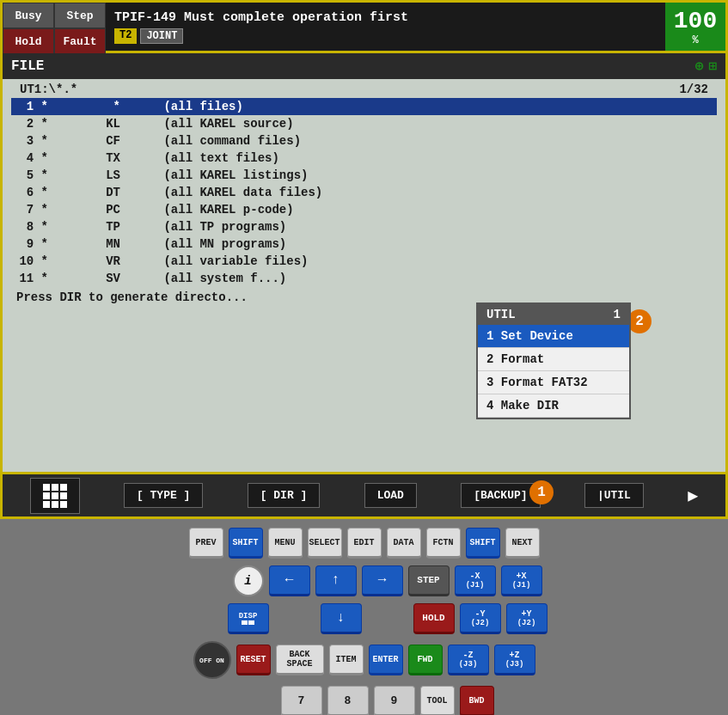 The image size is (728, 715). I want to click on dropdown-item-make-dir: 4 Make DIR, so click(554, 406).